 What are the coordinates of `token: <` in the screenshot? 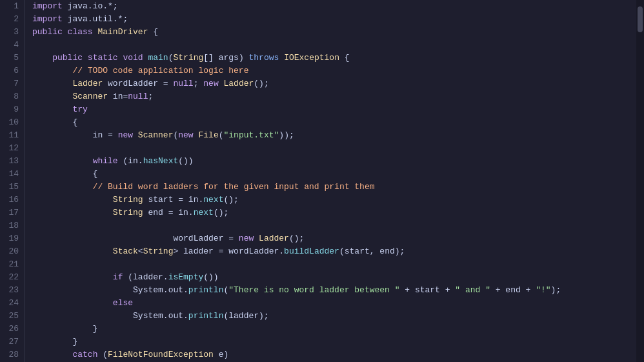 It's located at (141, 252).